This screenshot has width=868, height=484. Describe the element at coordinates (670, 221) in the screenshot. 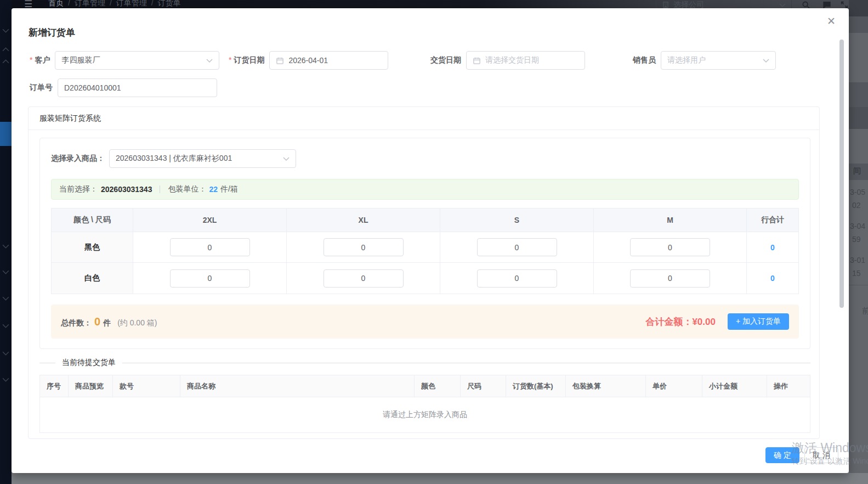

I see `matrix-size-header: M` at that location.